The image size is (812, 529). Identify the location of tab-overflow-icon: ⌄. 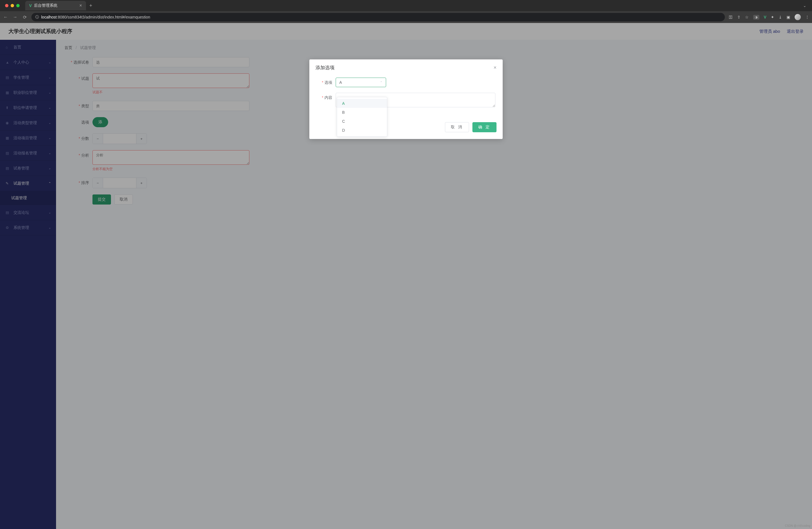
(805, 5).